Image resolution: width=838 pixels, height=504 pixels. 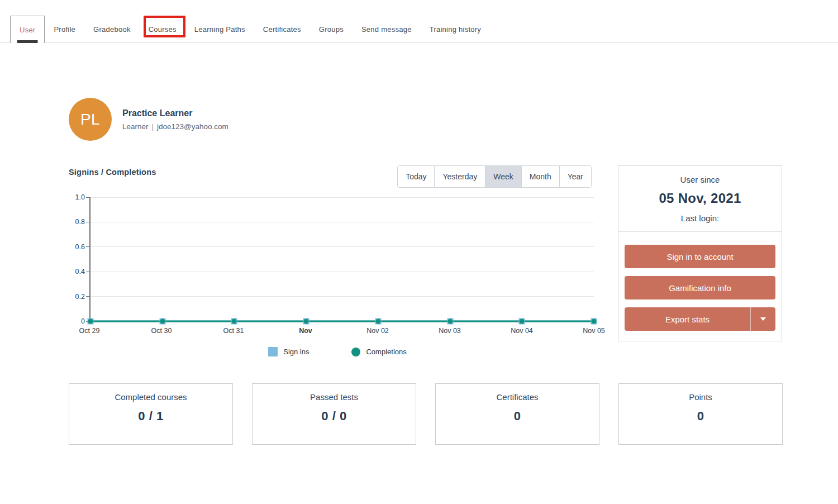 What do you see at coordinates (575, 177) in the screenshot?
I see `range-year-button: Year` at bounding box center [575, 177].